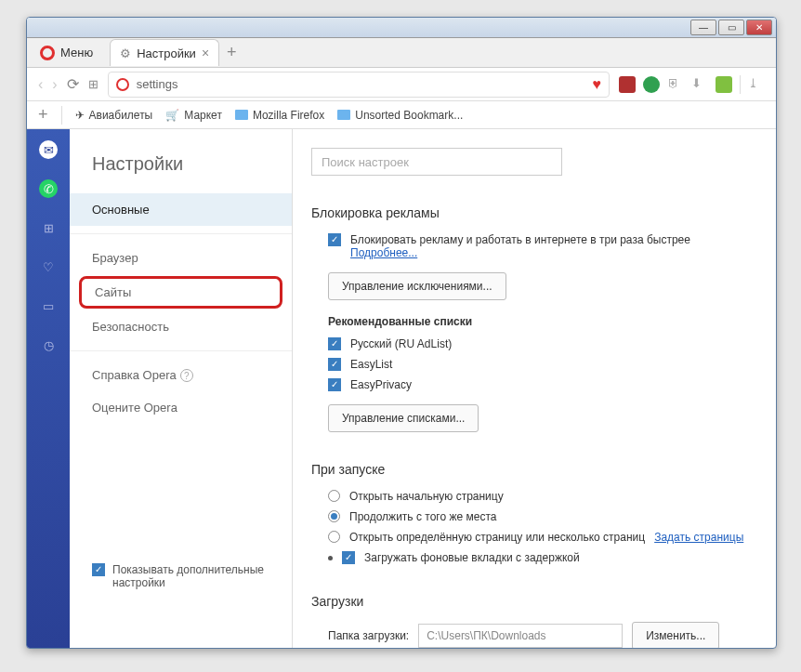 This screenshot has width=801, height=672. What do you see at coordinates (43, 115) in the screenshot?
I see `add-bookmark-button: +` at bounding box center [43, 115].